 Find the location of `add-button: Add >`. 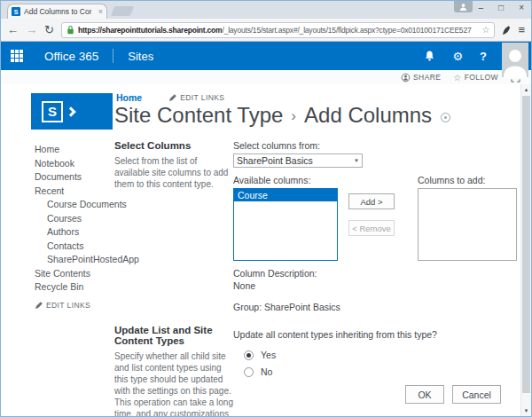

add-button: Add > is located at coordinates (372, 201).